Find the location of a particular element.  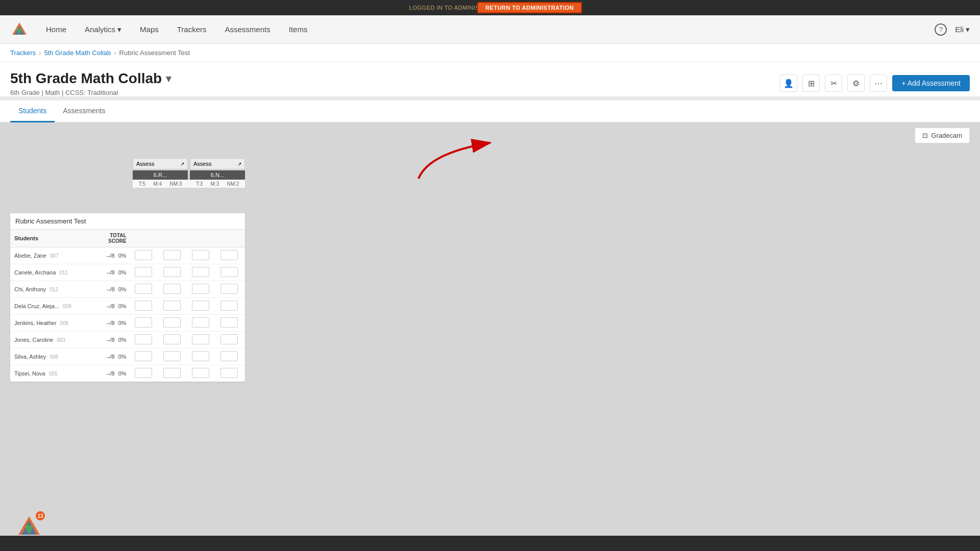

col-header-score: TOTAL SCORE is located at coordinates (113, 239).